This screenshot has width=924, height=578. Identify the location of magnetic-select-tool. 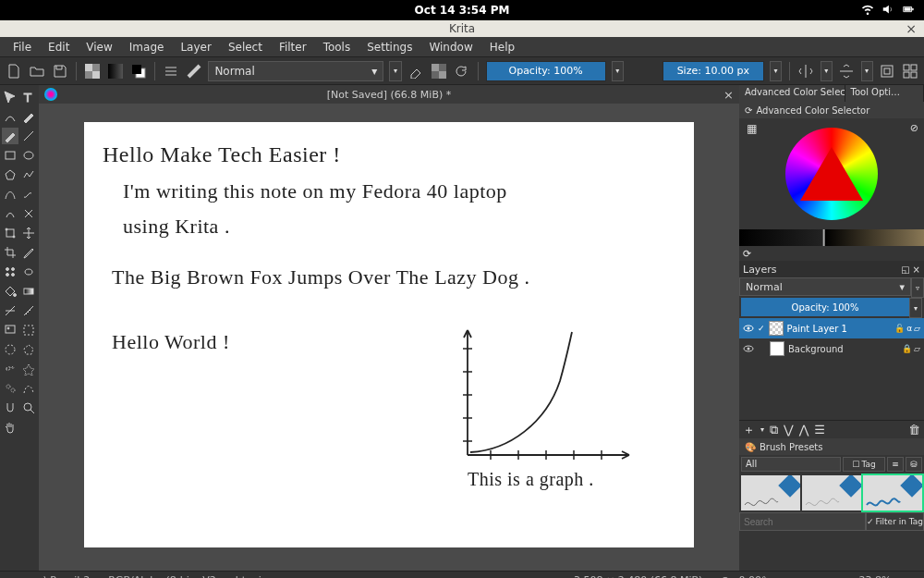
(10, 408).